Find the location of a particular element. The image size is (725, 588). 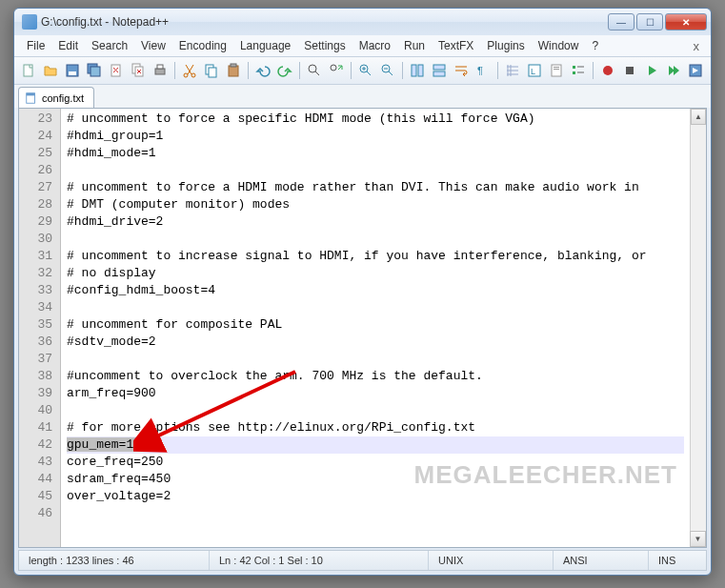

undo-icon is located at coordinates (263, 71).